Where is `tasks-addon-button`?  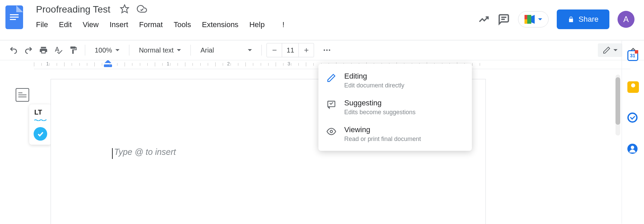 tasks-addon-button is located at coordinates (633, 118).